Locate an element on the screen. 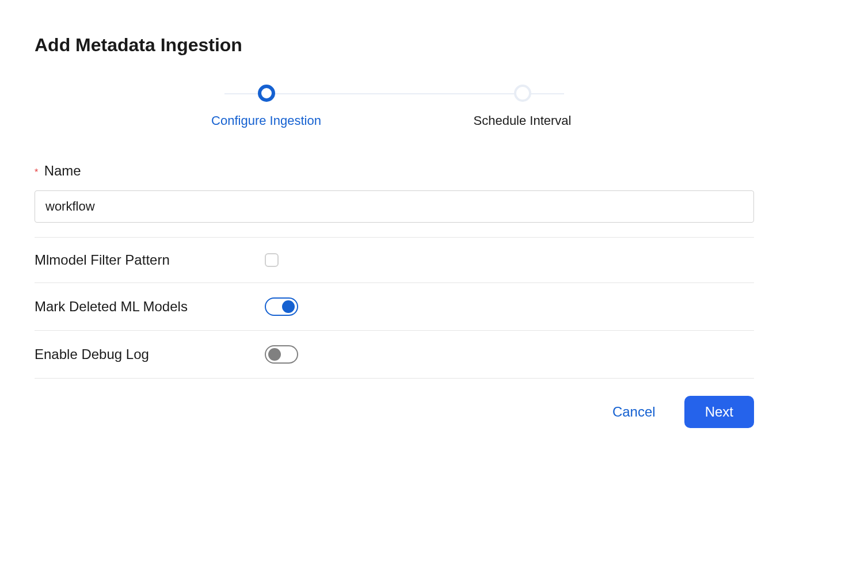  step-circle-inactive is located at coordinates (523, 93).